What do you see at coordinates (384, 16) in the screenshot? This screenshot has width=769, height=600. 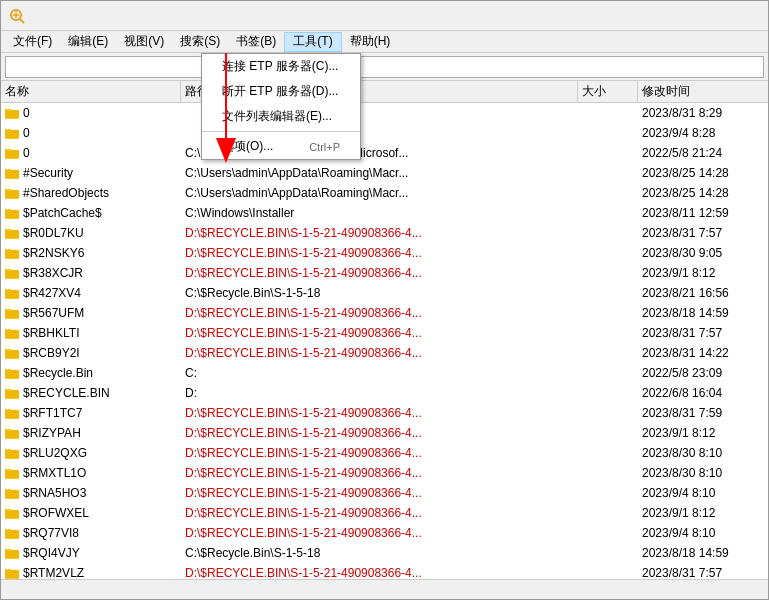 I see `title-bar` at bounding box center [384, 16].